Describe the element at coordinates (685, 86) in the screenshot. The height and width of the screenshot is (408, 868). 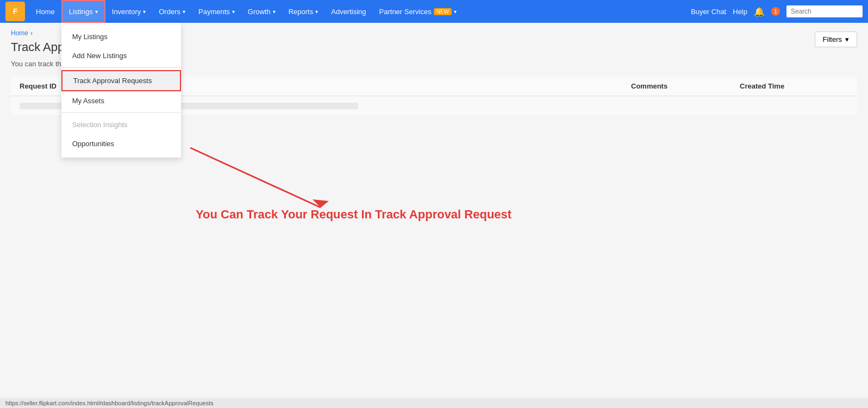
I see `col-comments: Comments` at that location.